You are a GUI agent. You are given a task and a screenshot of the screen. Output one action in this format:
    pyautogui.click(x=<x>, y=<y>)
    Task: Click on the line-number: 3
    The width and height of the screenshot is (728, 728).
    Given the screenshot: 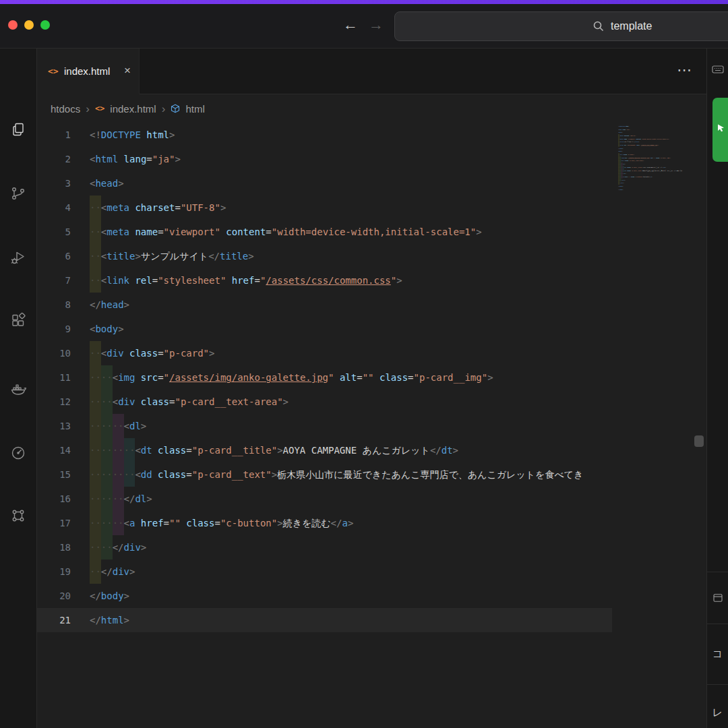 What is the action you would take?
    pyautogui.click(x=63, y=183)
    